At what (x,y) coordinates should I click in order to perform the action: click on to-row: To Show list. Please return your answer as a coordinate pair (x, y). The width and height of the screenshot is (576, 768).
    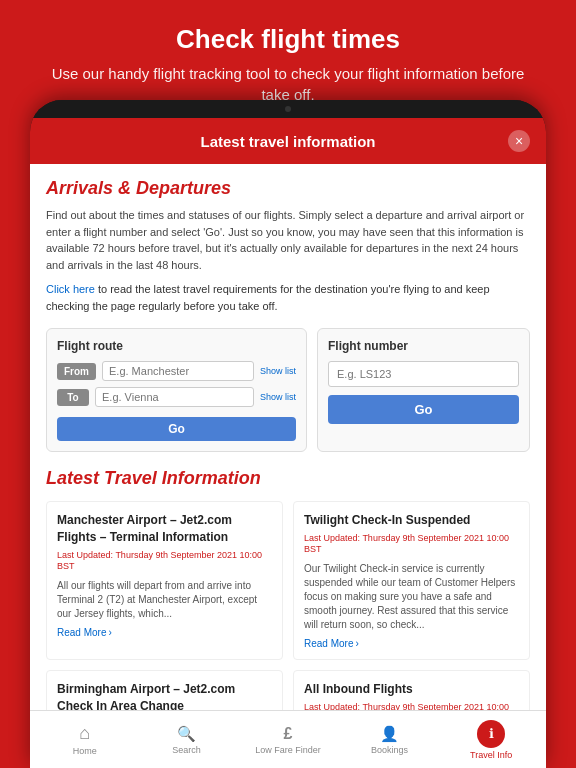
    Looking at the image, I should click on (176, 397).